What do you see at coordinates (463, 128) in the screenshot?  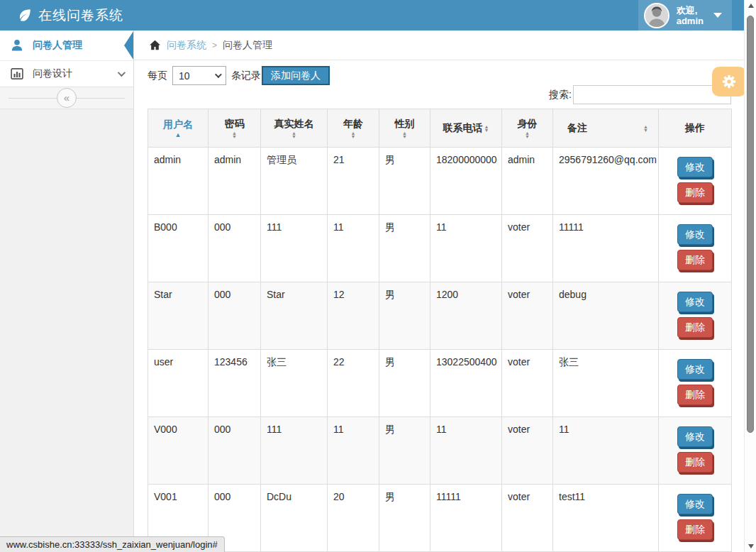 I see `column-label: 联系电话` at bounding box center [463, 128].